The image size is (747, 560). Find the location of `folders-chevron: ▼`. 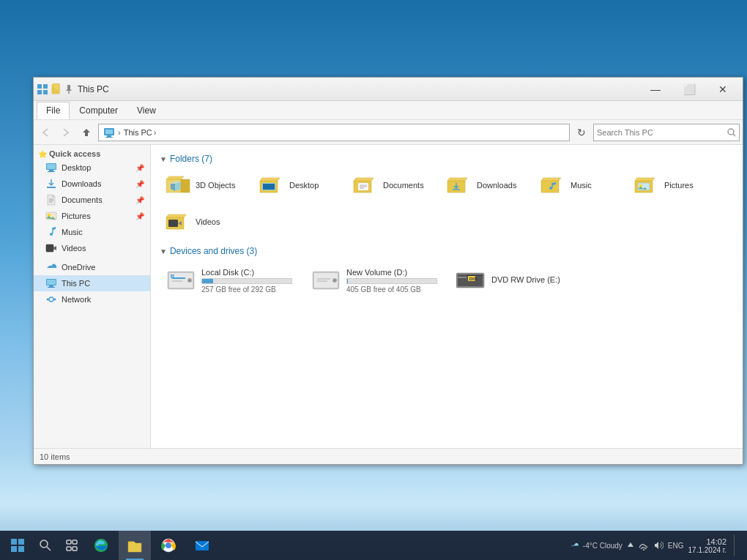

folders-chevron: ▼ is located at coordinates (163, 160).